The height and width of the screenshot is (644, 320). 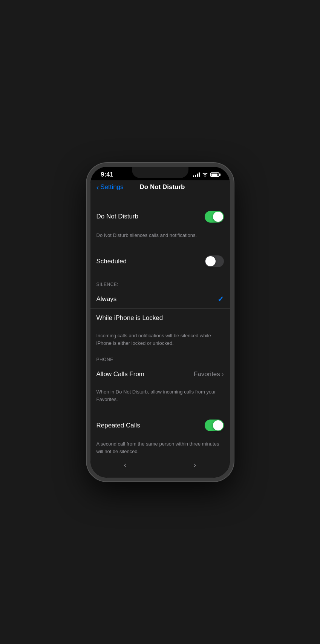 I want to click on scheduled-toggle-knob, so click(x=210, y=261).